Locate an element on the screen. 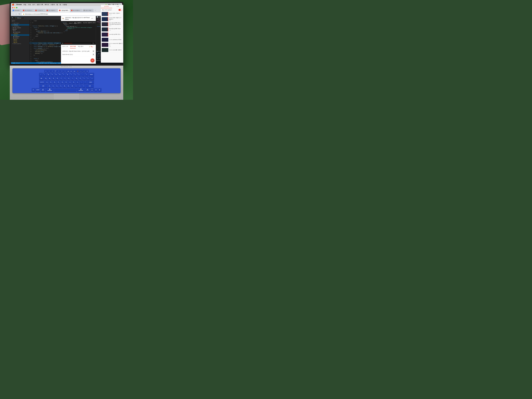 Image resolution: width=532 pixels, height=399 pixels. capslock-key: caps lock is located at coordinates (42, 82).